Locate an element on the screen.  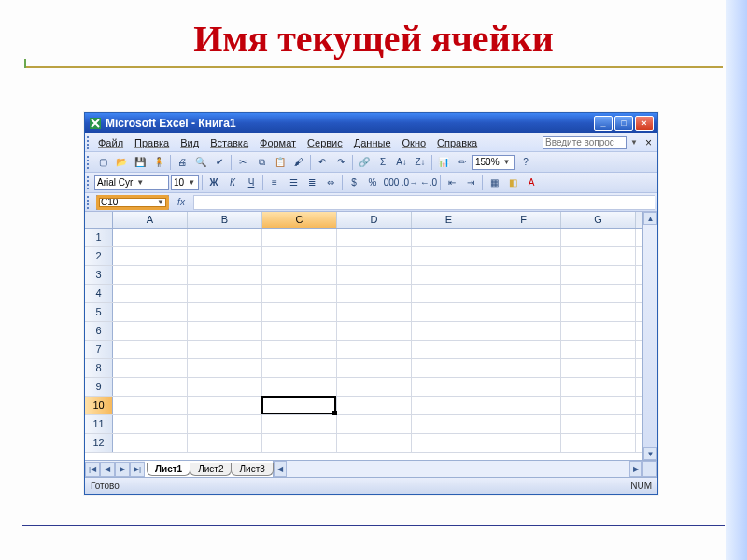
cell-B2 is located at coordinates (225, 256).